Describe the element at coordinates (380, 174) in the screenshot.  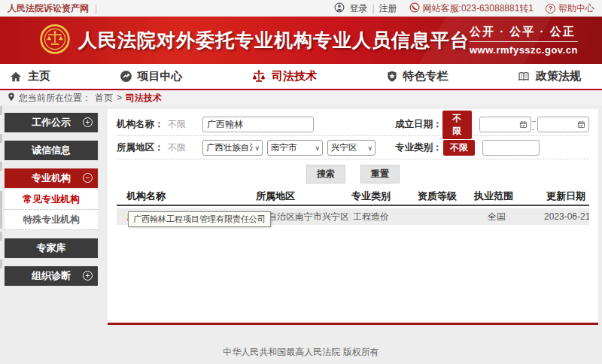
I see `reset-button: 重置` at that location.